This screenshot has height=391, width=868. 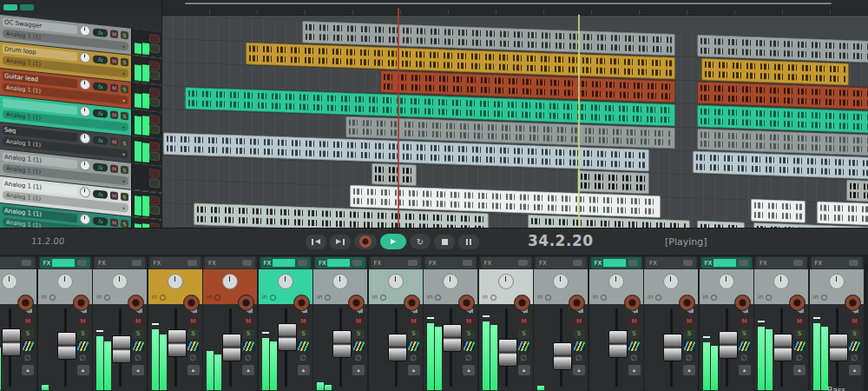 I want to click on pause-button, so click(x=469, y=242).